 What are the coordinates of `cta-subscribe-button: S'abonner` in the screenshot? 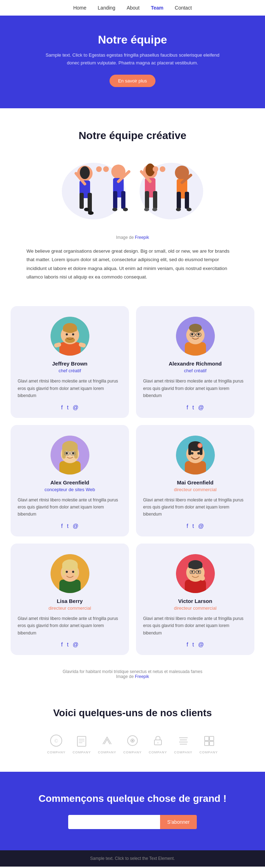 It's located at (178, 822).